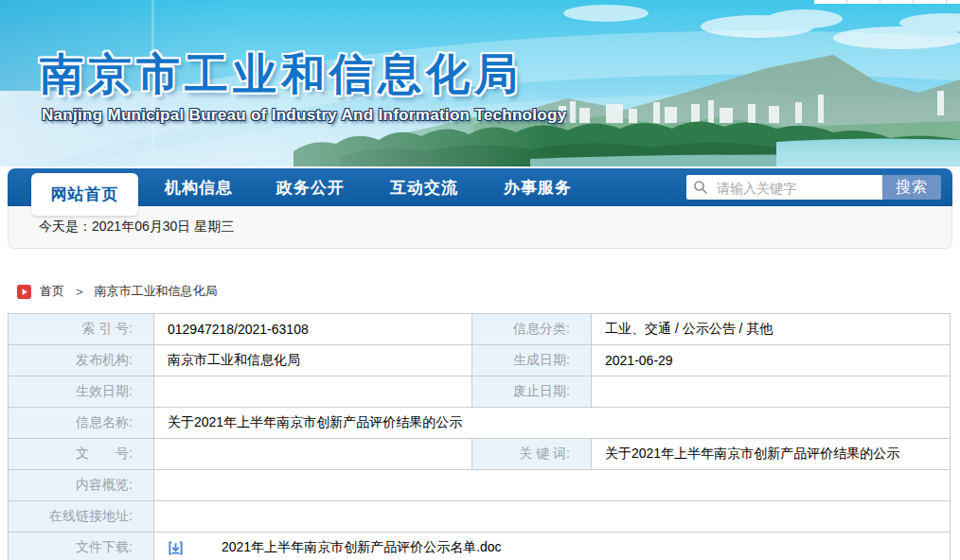 The image size is (960, 560). I want to click on info-category-value: 工业、交通 / 公示公告 / 其他, so click(771, 329).